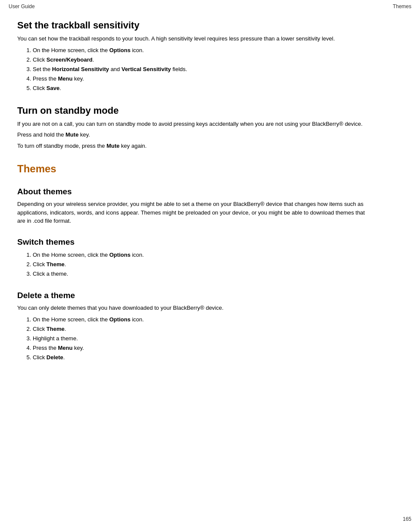 Image resolution: width=420 pixels, height=529 pixels. Describe the element at coordinates (194, 135) in the screenshot. I see `standby-desc-2: Press and hold the Mute key.` at that location.